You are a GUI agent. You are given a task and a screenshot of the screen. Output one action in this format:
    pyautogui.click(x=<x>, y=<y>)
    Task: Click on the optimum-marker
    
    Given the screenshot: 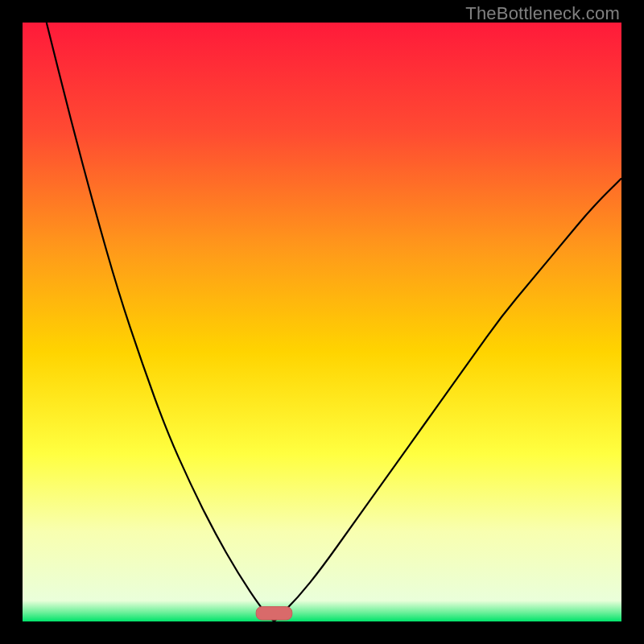 What is the action you would take?
    pyautogui.click(x=274, y=613)
    